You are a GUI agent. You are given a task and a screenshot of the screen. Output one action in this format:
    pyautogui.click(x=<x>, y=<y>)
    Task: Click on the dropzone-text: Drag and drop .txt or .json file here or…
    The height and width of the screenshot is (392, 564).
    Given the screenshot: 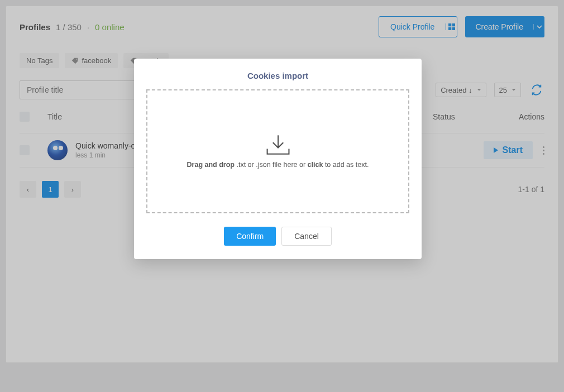 What is the action you would take?
    pyautogui.click(x=278, y=165)
    